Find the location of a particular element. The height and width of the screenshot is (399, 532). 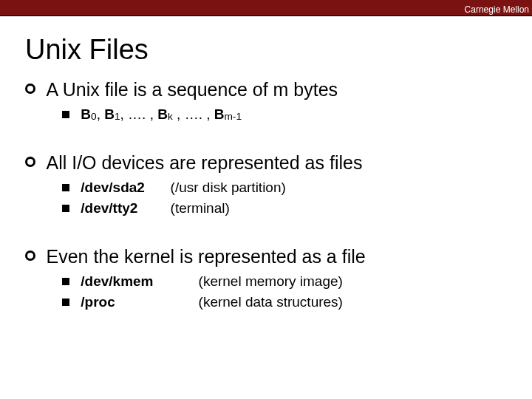

sub-list: B0, B1, …. , Bk , …. , Bm-1 is located at coordinates (297, 115).